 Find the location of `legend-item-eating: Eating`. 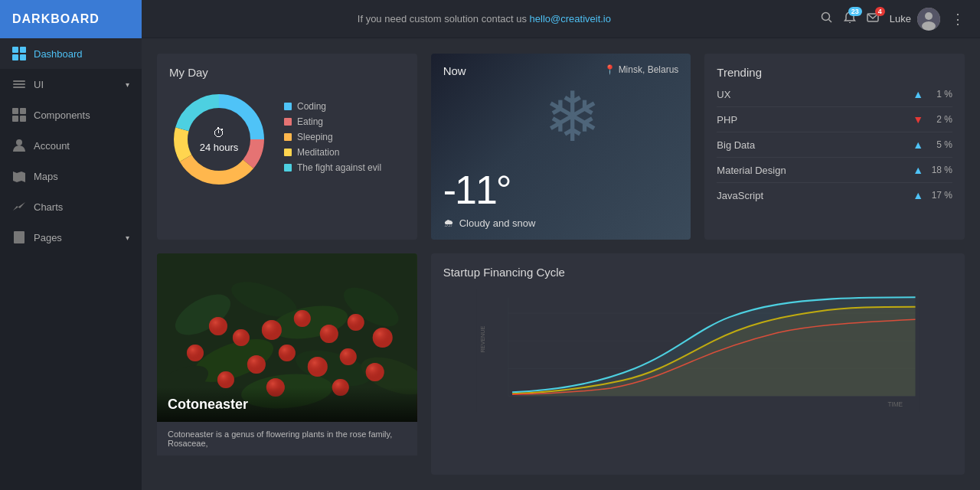

legend-item-eating: Eating is located at coordinates (332, 122).